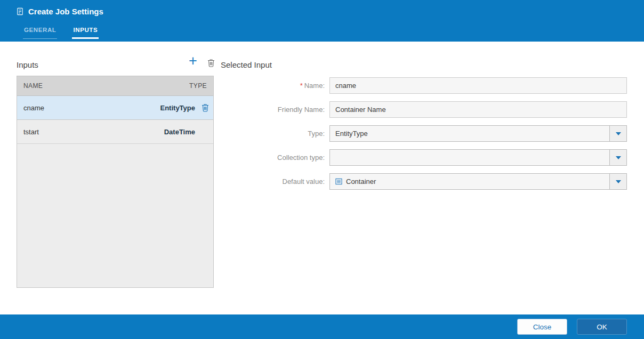  What do you see at coordinates (40, 32) in the screenshot?
I see `tab-general: GENERAL` at bounding box center [40, 32].